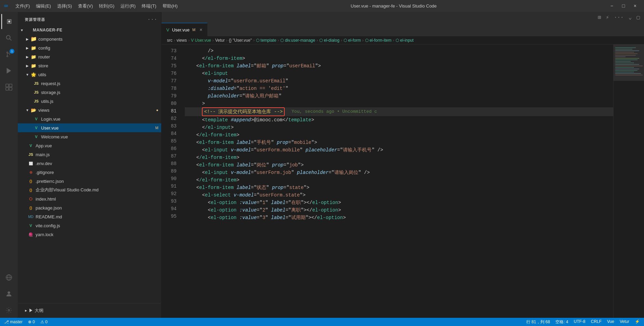 This screenshot has width=644, height=326. Describe the element at coordinates (90, 57) in the screenshot. I see `tree-item-router: ▶ 📁 router` at that location.